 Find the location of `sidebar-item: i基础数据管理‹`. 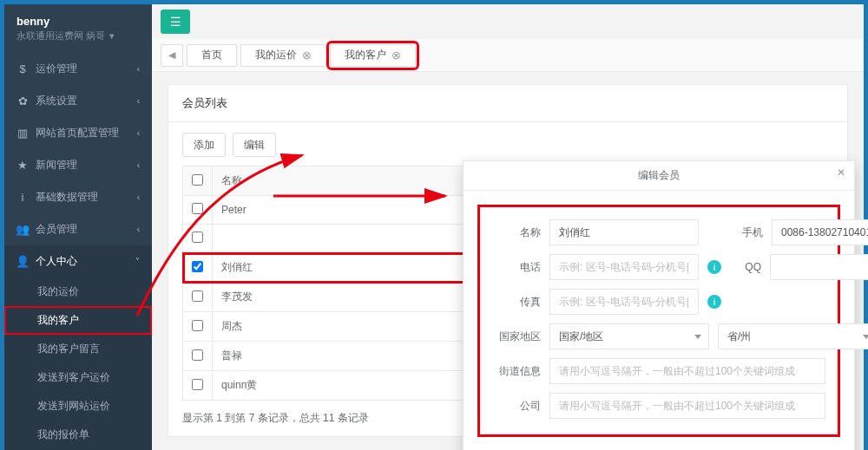

sidebar-item: i基础数据管理‹ is located at coordinates (78, 198).